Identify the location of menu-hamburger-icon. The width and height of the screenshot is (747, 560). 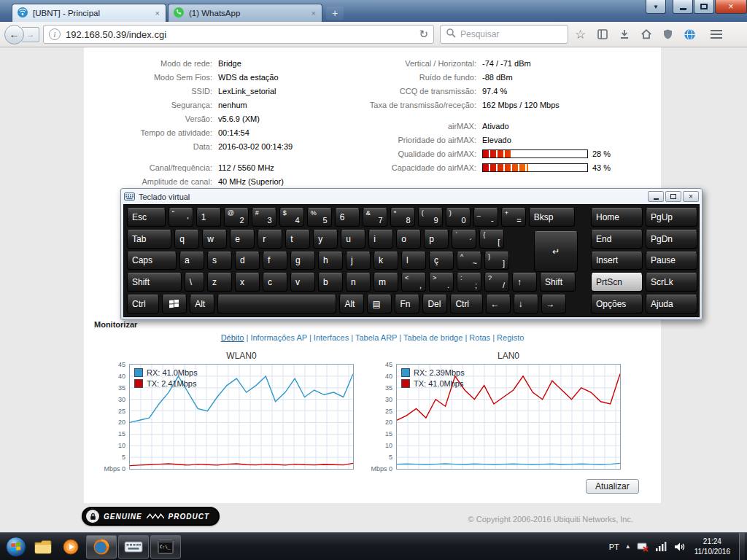
(716, 34).